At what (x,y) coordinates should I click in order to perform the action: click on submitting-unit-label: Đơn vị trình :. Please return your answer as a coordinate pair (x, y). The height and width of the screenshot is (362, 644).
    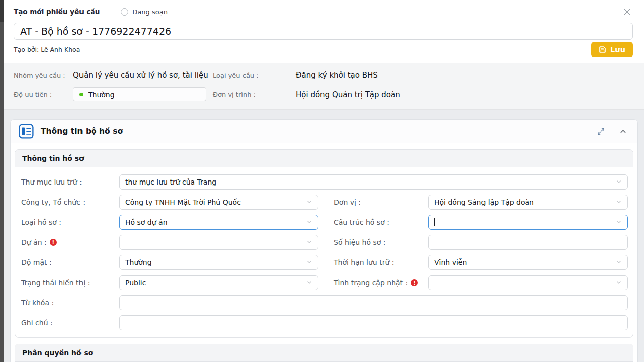
    Looking at the image, I should click on (255, 95).